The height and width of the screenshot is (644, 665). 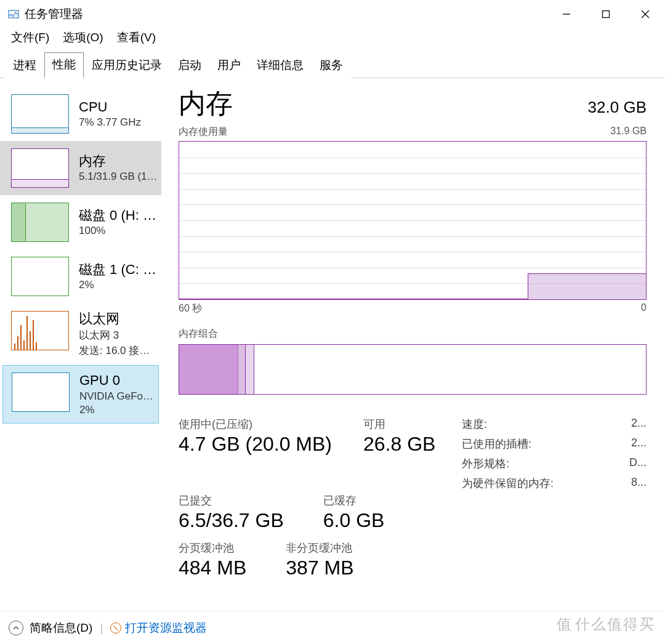 What do you see at coordinates (166, 628) in the screenshot?
I see `resource-monitor-label: 打开资源监视器` at bounding box center [166, 628].